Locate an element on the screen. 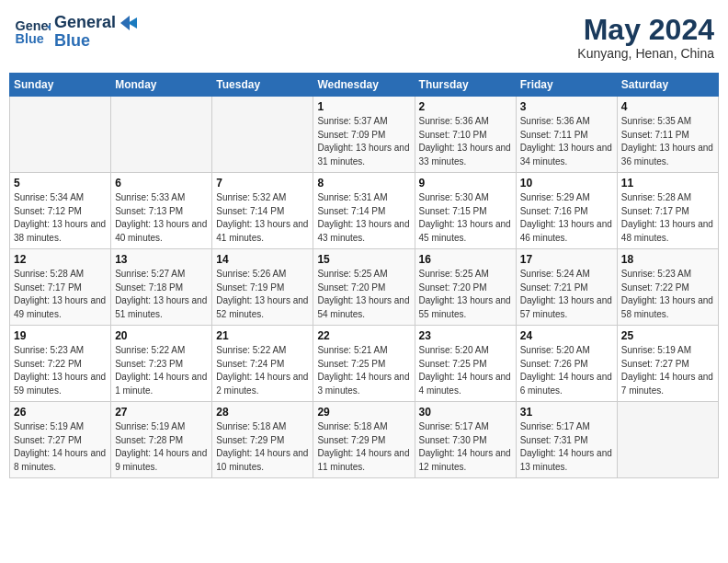 This screenshot has width=728, height=563. calendar-cell: 6Sunrise: 5:33 AM Sunset: 7:13 PM Daylig… is located at coordinates (162, 212).